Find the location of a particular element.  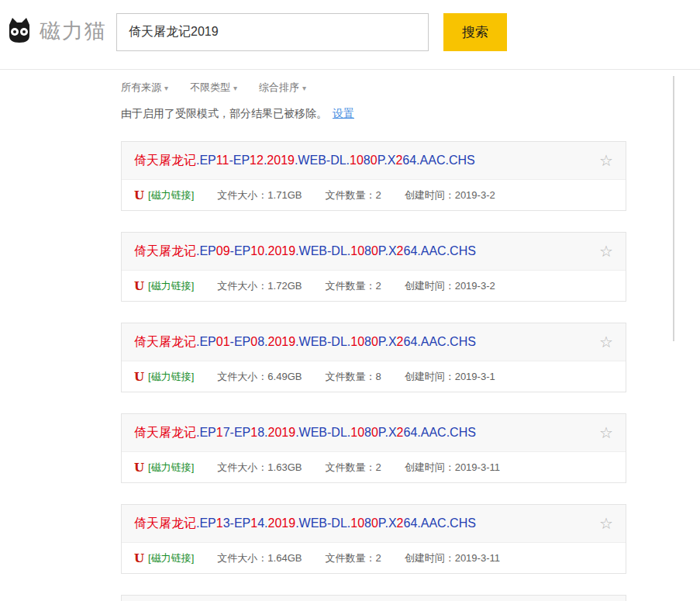

filter-type-label: 不限类型 is located at coordinates (210, 88).